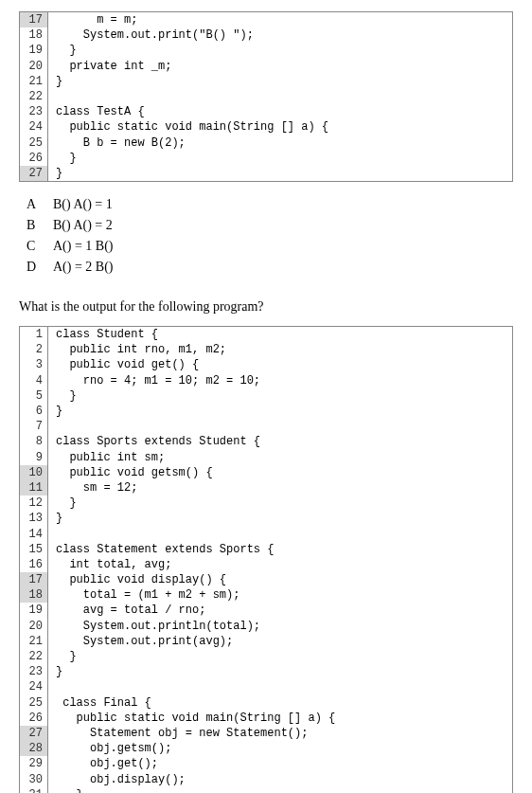 Image resolution: width=532 pixels, height=793 pixels. I want to click on code-text: public int sm;, so click(280, 458).